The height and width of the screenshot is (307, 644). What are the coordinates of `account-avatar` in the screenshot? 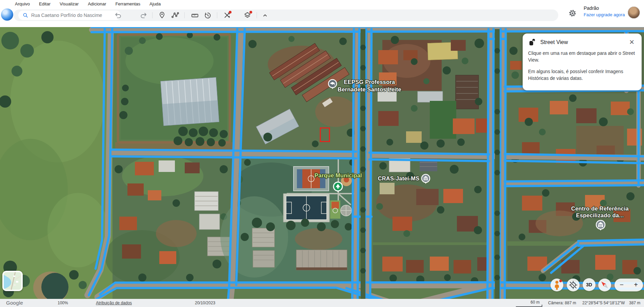 It's located at (634, 13).